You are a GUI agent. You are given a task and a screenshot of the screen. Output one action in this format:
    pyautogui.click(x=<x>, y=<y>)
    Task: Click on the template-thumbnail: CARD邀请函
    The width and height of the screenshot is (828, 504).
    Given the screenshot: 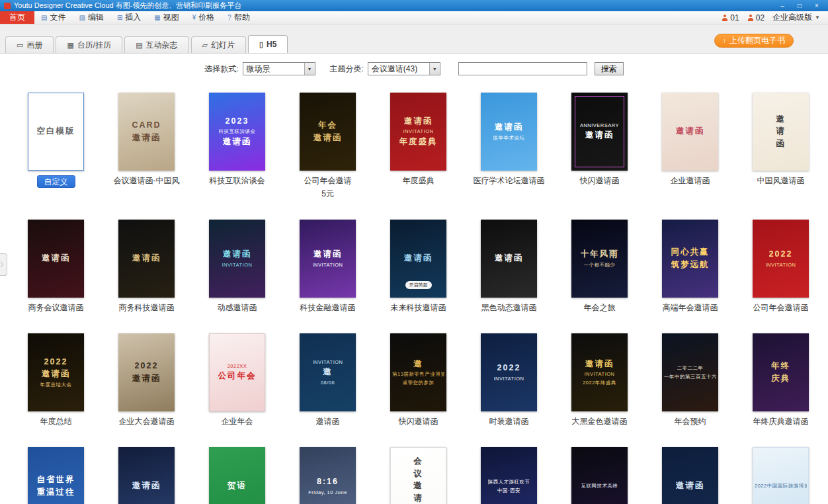 What is the action you would take?
    pyautogui.click(x=147, y=132)
    